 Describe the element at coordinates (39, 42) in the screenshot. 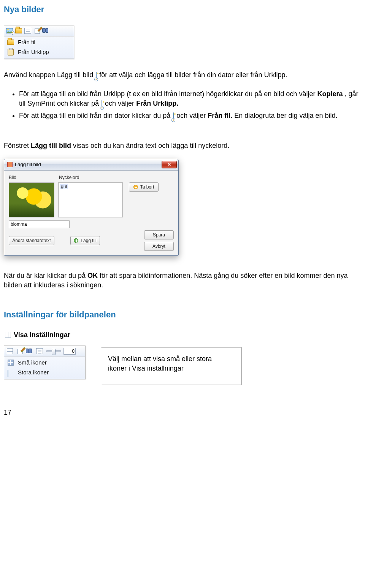

I see `add-image-toolbar: + Från fil Från Urklipp` at that location.